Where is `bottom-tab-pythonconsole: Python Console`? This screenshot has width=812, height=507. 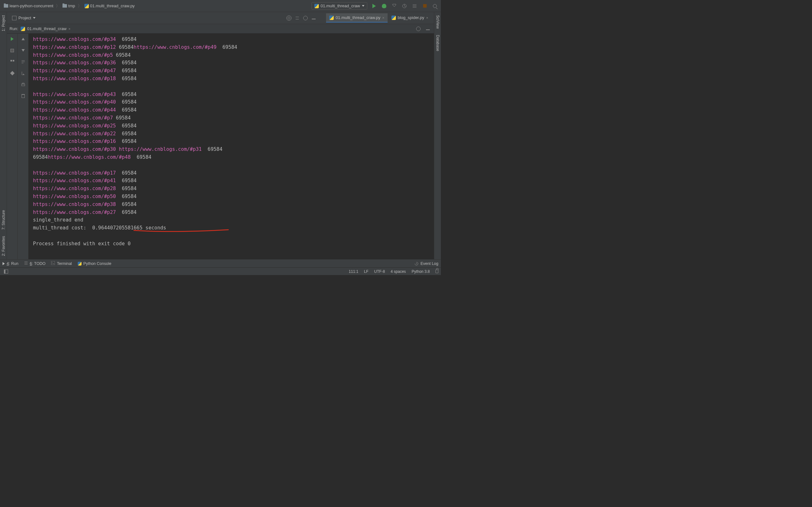
bottom-tab-pythonconsole: Python Console is located at coordinates (95, 264).